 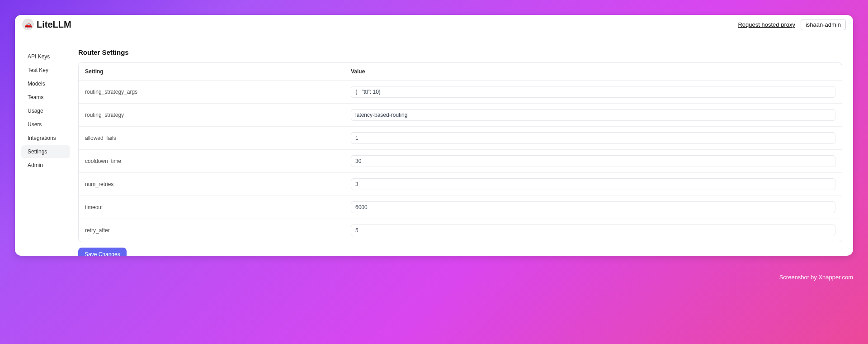 What do you see at coordinates (460, 139) in the screenshot?
I see `setting-row-allowed_fails: allowed_fails` at bounding box center [460, 139].